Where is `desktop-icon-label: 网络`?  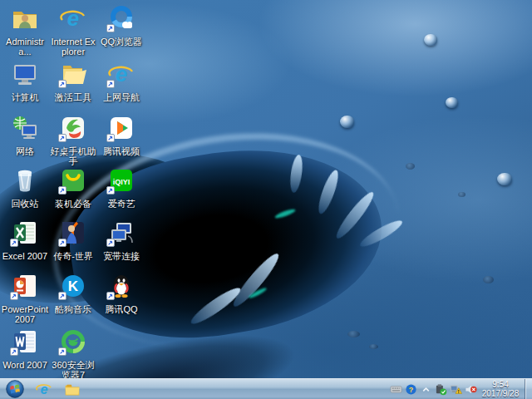
desktop-icon-label: 网络 is located at coordinates (25, 151).